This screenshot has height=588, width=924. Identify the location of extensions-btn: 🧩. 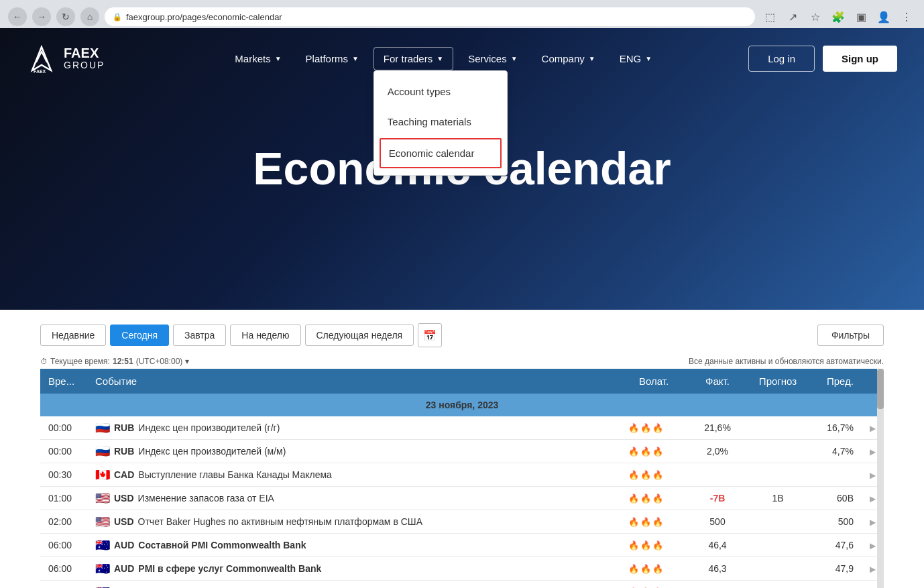
(838, 17).